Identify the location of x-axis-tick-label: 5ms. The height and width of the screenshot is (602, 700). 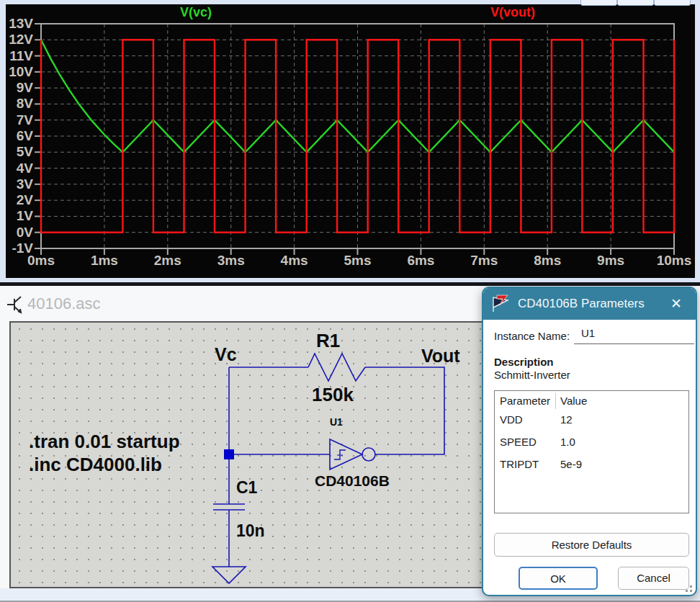
(358, 261).